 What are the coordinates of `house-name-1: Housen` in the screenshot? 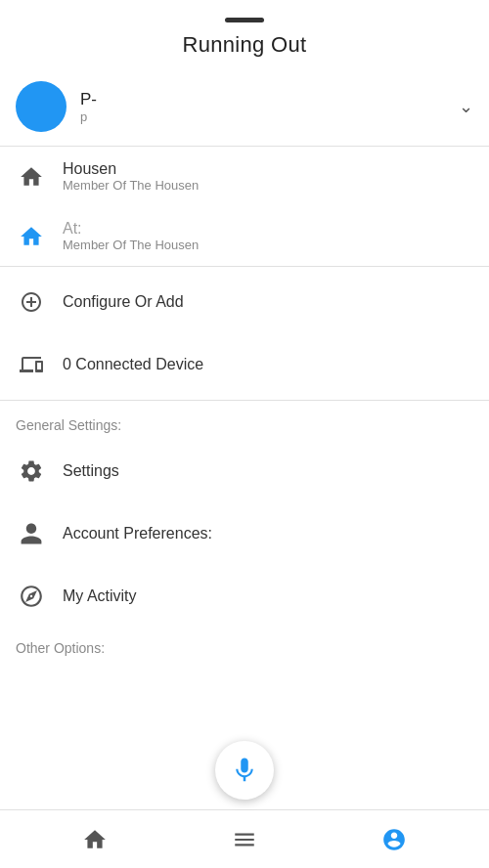 It's located at (268, 169).